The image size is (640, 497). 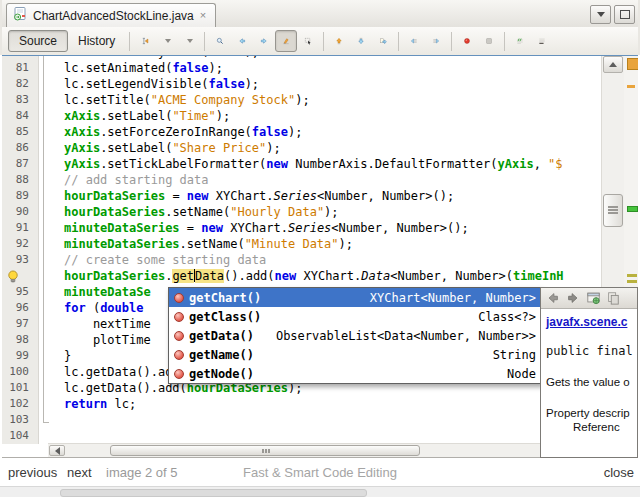 What do you see at coordinates (82, 148) in the screenshot?
I see `code-token: yAxis` at bounding box center [82, 148].